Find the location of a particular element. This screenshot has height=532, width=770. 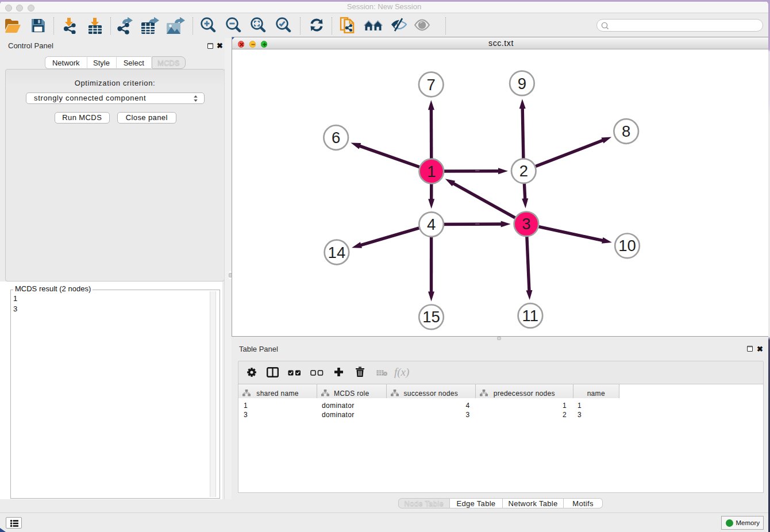

svg-text: 2 is located at coordinates (523, 171).